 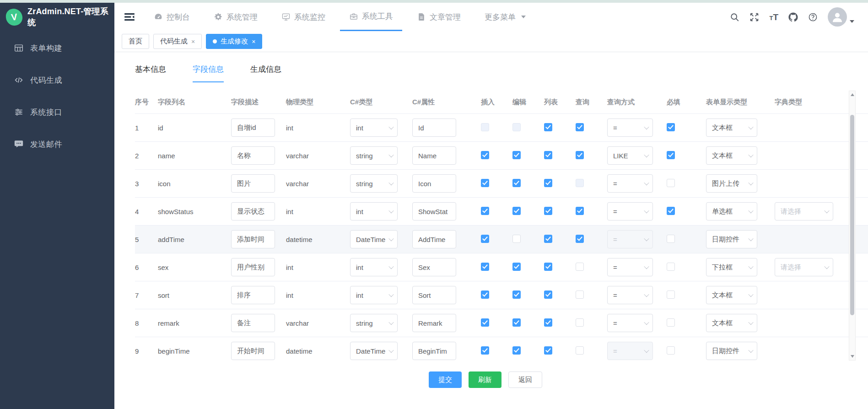 I want to click on nav-item-system-monitor: 系统监控, so click(x=303, y=17).